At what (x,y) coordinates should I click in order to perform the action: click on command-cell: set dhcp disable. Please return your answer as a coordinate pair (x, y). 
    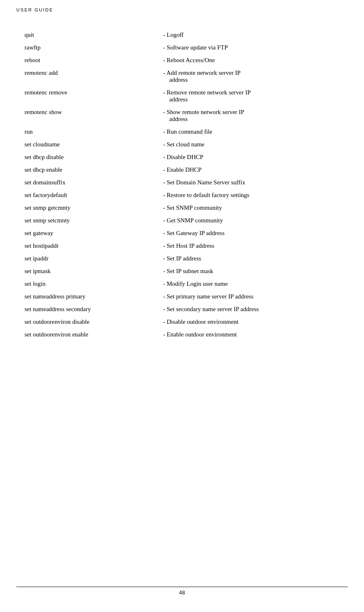
    Looking at the image, I should click on (94, 157).